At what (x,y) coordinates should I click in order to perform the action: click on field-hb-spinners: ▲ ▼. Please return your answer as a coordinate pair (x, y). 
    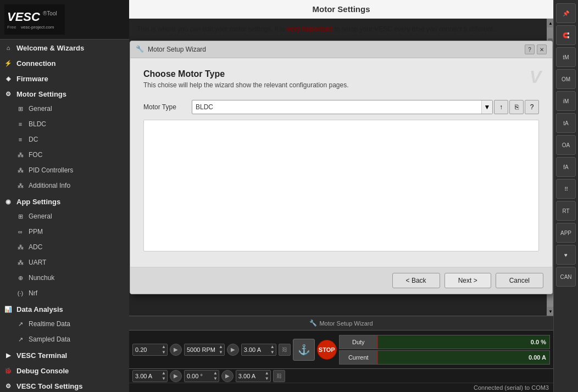
    Looking at the image, I should click on (267, 376).